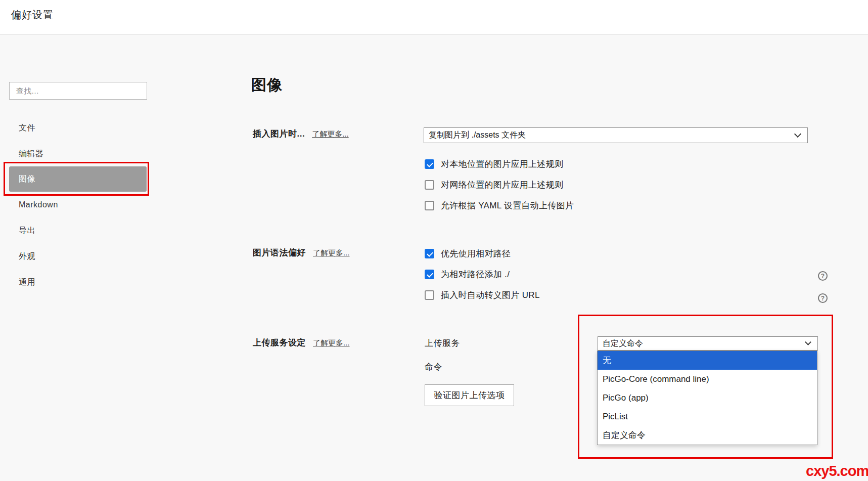 This screenshot has height=481, width=868. I want to click on insert-section-checkboxes: 对本地位置的图片应用上述规则 对网络位置的图片应用上述规则 允许根据 YAML …, so click(499, 189).